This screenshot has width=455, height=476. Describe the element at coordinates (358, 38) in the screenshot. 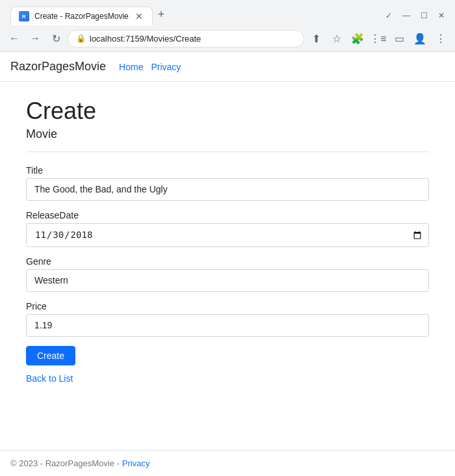

I see `extension-icon: 🧩` at that location.